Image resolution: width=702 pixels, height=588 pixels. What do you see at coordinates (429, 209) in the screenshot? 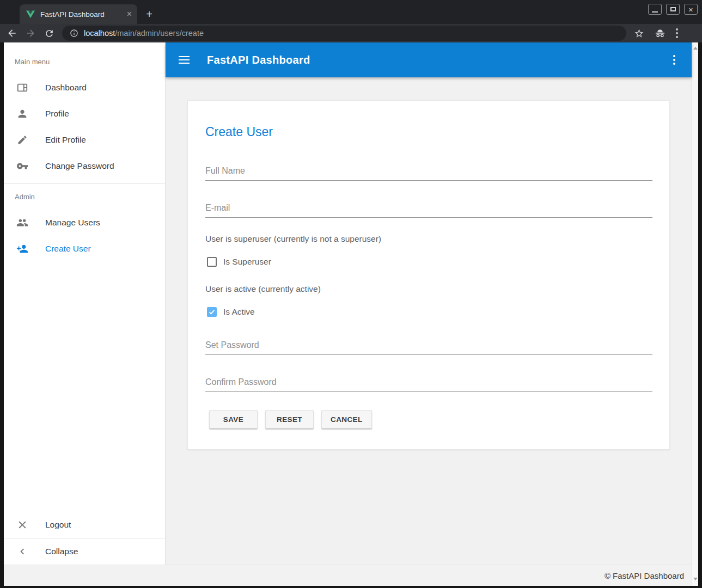
I see `email-input` at bounding box center [429, 209].